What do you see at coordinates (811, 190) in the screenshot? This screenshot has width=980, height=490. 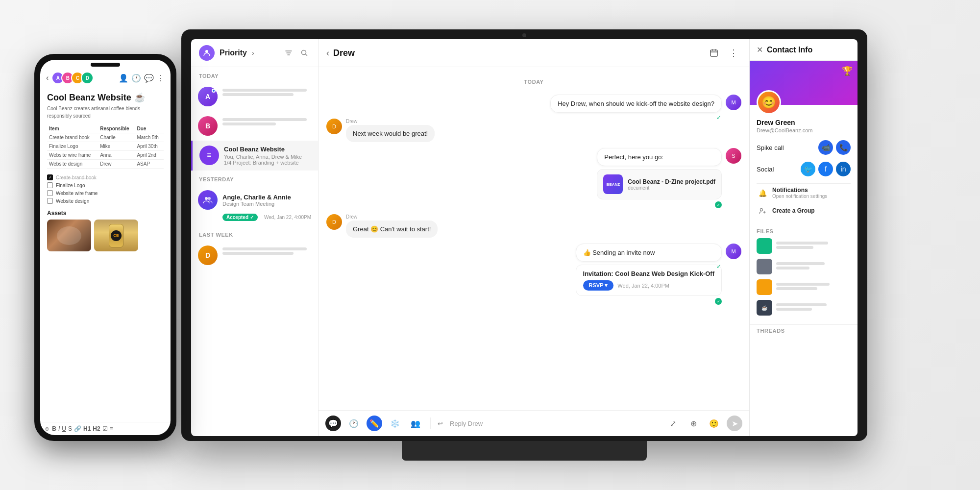 I see `notifications-label: Notifications` at bounding box center [811, 190].